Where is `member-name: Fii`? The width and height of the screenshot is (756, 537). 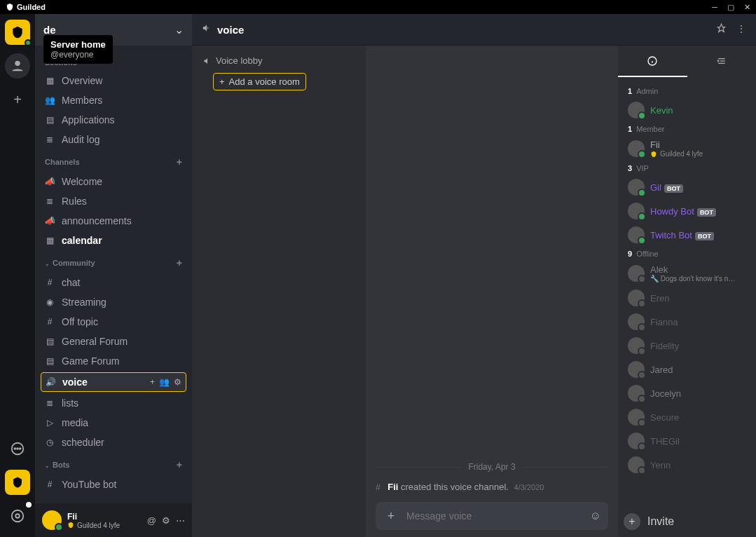 member-name: Fii is located at coordinates (677, 144).